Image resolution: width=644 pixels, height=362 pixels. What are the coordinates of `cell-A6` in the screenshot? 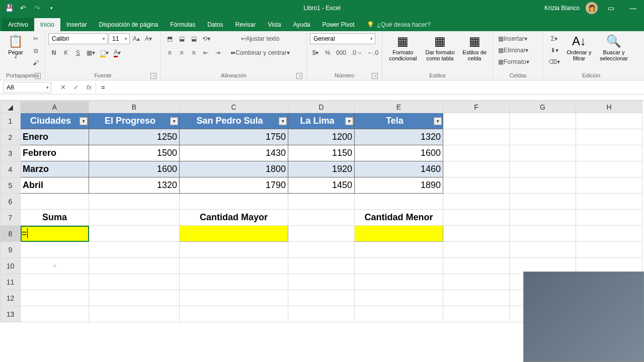 It's located at (55, 202).